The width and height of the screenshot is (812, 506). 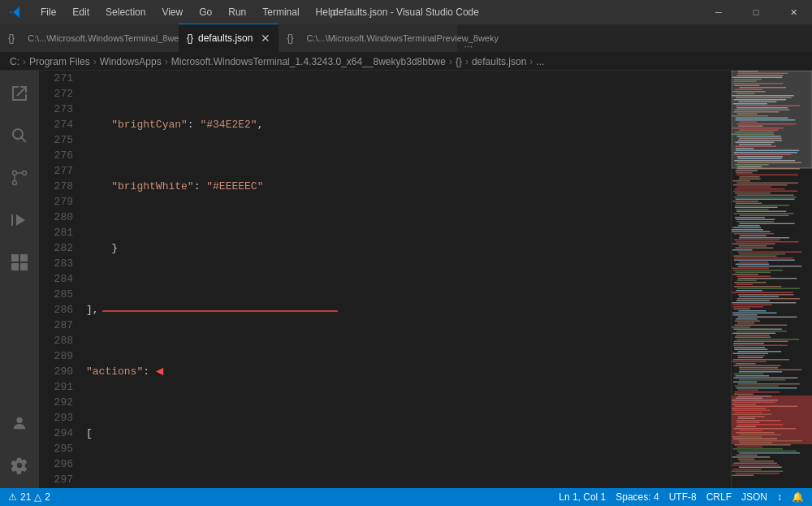 I want to click on tab-bar: {} settings.json C:\...\Microsoft.Window…, so click(x=406, y=39).